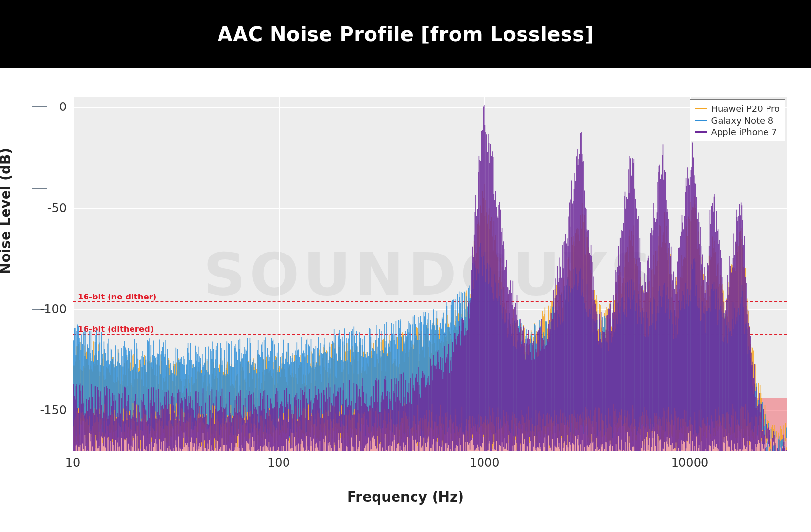  Describe the element at coordinates (701, 108) in the screenshot. I see `legend-swatch-huawei` at that location.